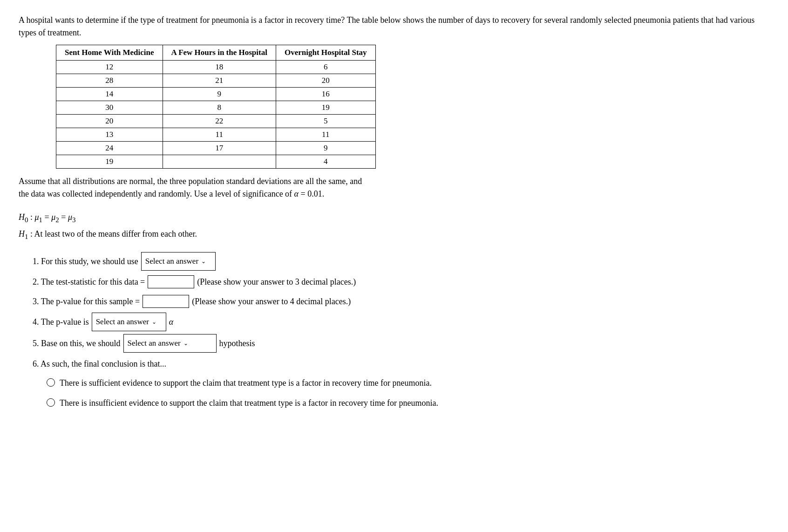  Describe the element at coordinates (154, 322) in the screenshot. I see `q4-chevron-icon: ⌄` at that location.